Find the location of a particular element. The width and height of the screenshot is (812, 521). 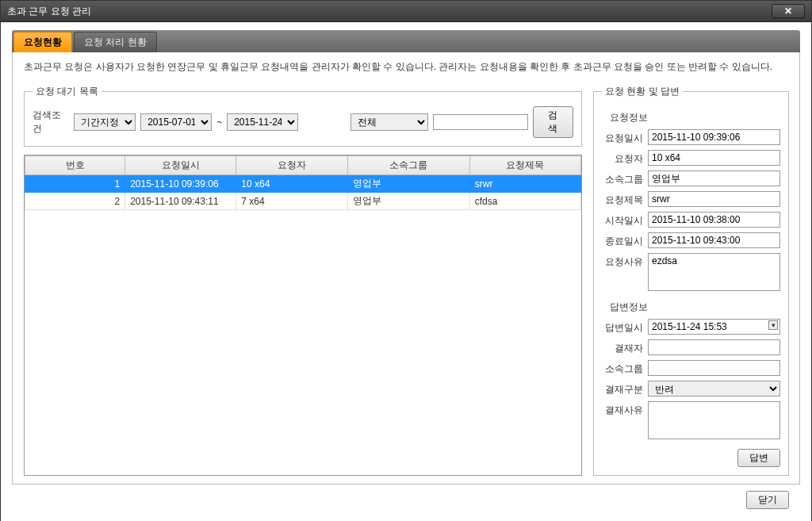

description: 초과근무 요청은 사용자가 요청한 연장근무 및 휴일근무 요청내역을 관리자가… is located at coordinates (406, 67).